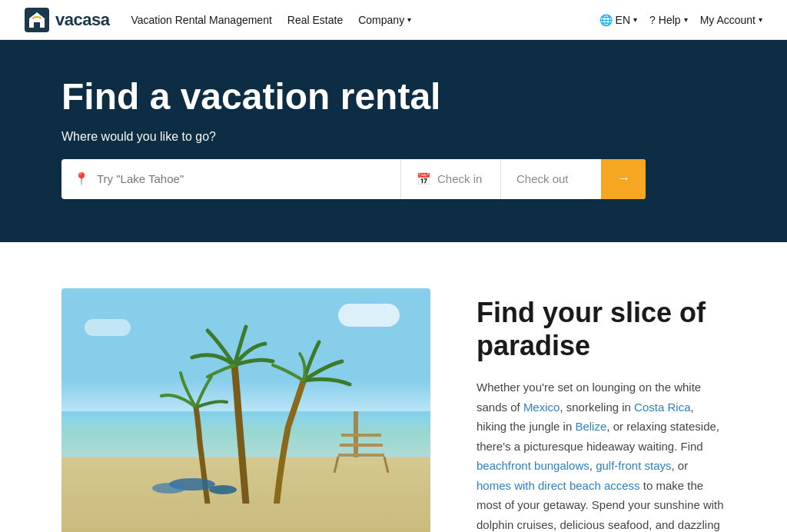 The height and width of the screenshot is (532, 787). Describe the element at coordinates (271, 20) in the screenshot. I see `main-nav: Vacation Rental Management Real Estate C…` at that location.